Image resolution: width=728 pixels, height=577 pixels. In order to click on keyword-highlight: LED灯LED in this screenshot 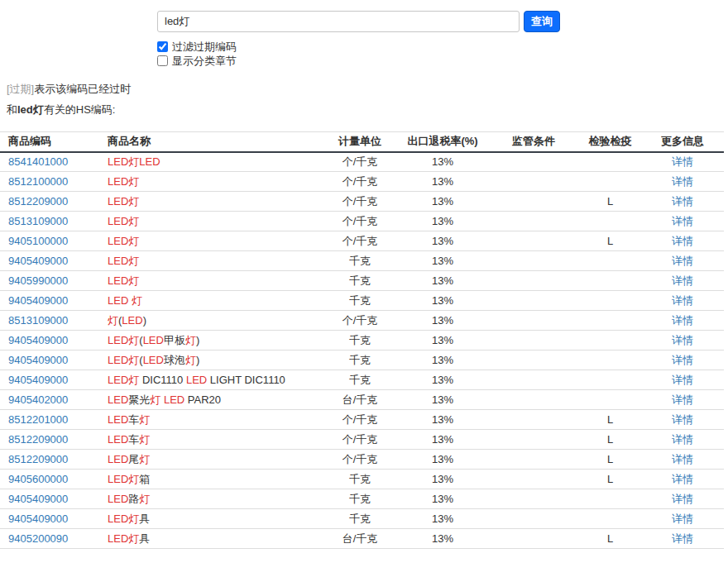, I will do `click(134, 162)`.